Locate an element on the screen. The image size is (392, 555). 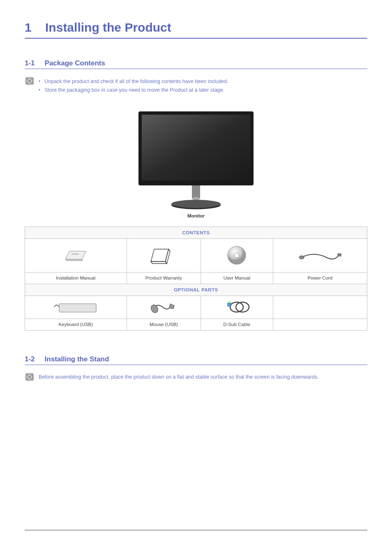
monitor-label: Monitor is located at coordinates (196, 216).